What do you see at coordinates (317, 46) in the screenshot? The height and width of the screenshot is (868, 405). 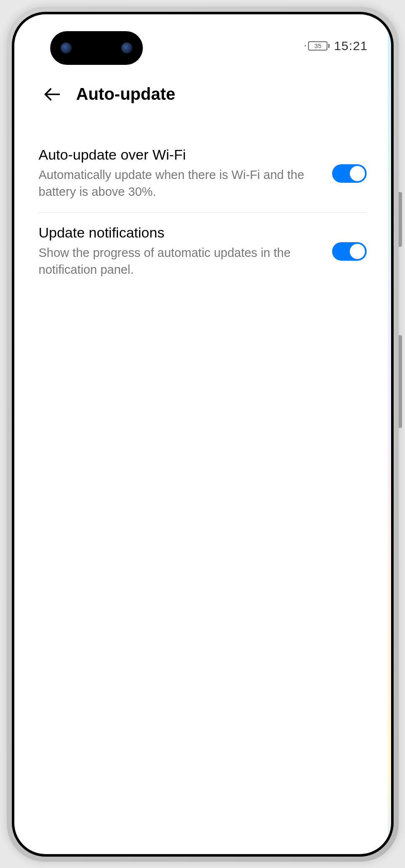 I see `battery-indicator: 35` at bounding box center [317, 46].